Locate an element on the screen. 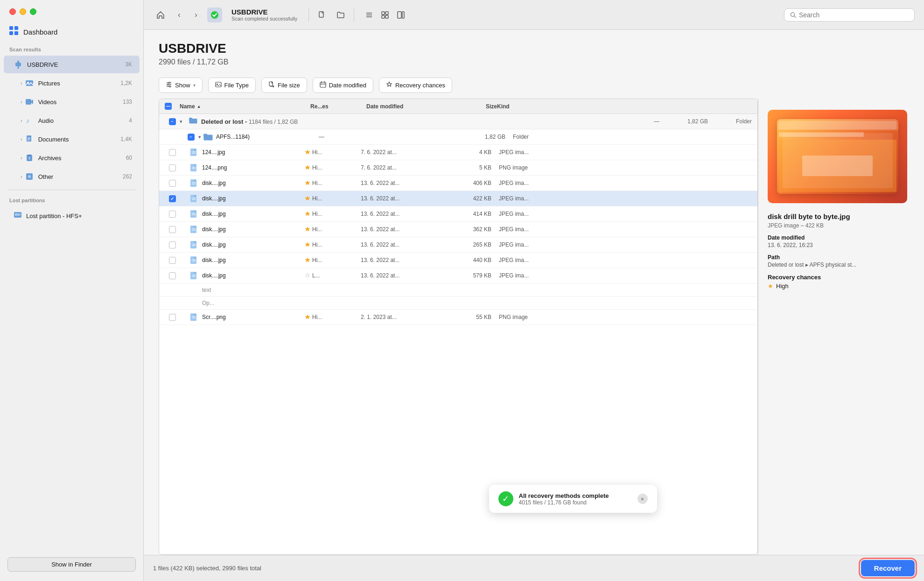 This screenshot has height=581, width=924. th-date: Date modified is located at coordinates (408, 106).